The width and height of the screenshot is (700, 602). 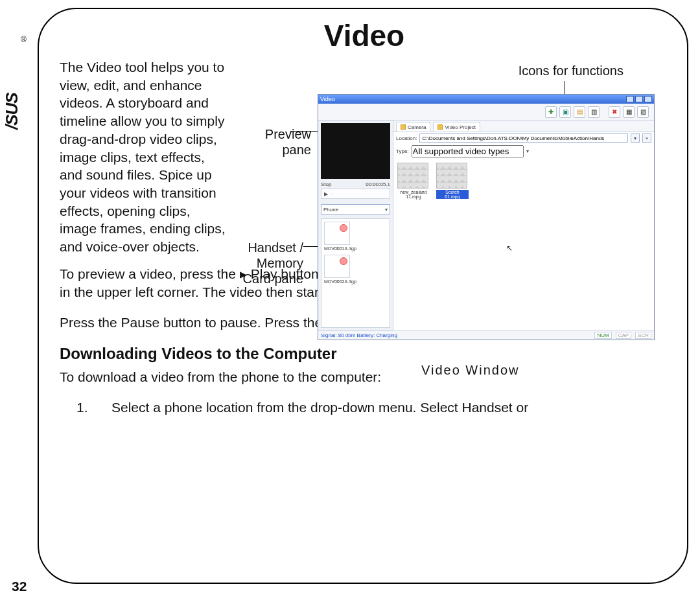 What do you see at coordinates (332, 194) in the screenshot?
I see `next-icon: ·` at bounding box center [332, 194].